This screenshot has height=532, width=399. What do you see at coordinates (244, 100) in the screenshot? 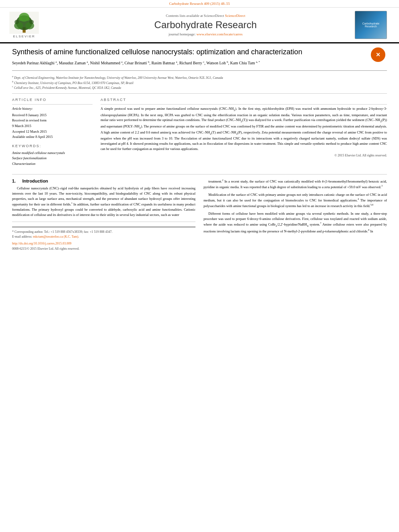
I see `abstract-heading: ABSTRACT` at bounding box center [244, 100].